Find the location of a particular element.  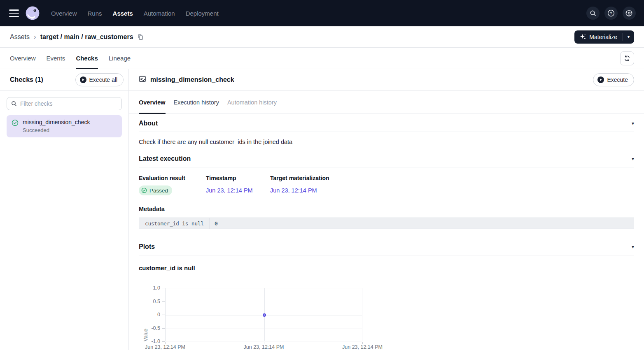

tab-execution-history: Execution history is located at coordinates (196, 102).